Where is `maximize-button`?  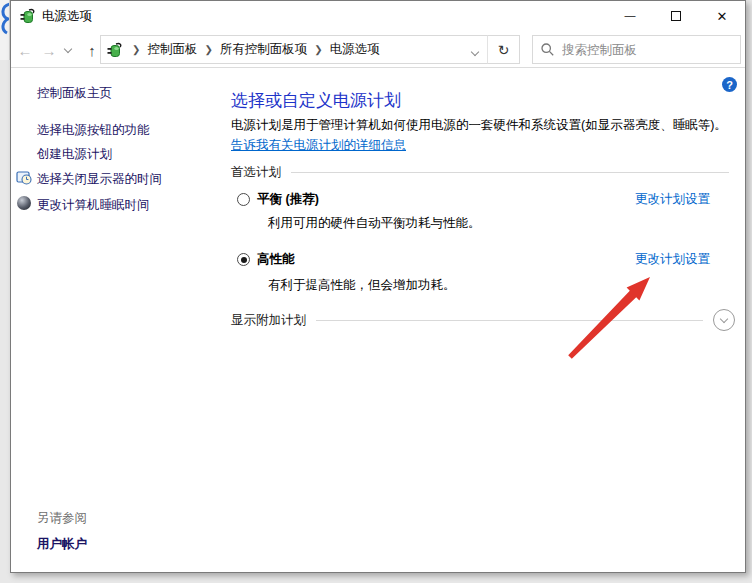
maximize-button is located at coordinates (676, 16).